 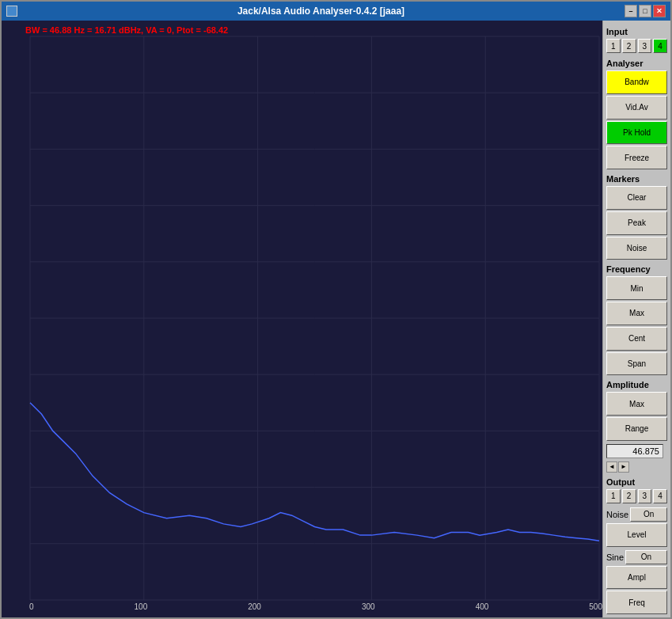 What do you see at coordinates (636, 535) in the screenshot?
I see `level-button: Level` at bounding box center [636, 535].